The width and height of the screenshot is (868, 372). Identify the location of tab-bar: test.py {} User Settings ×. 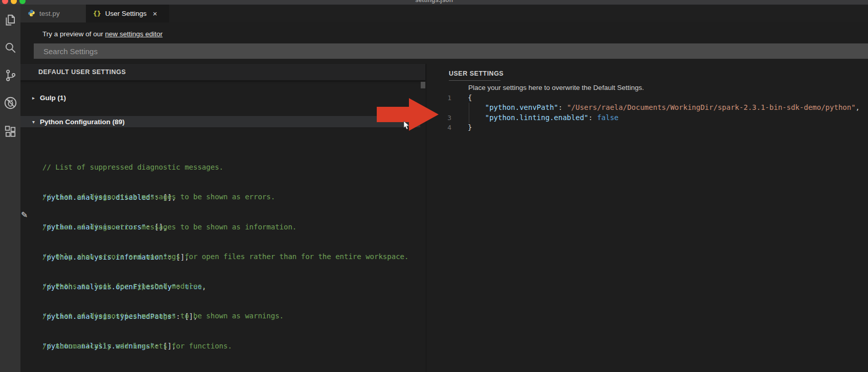
(444, 13).